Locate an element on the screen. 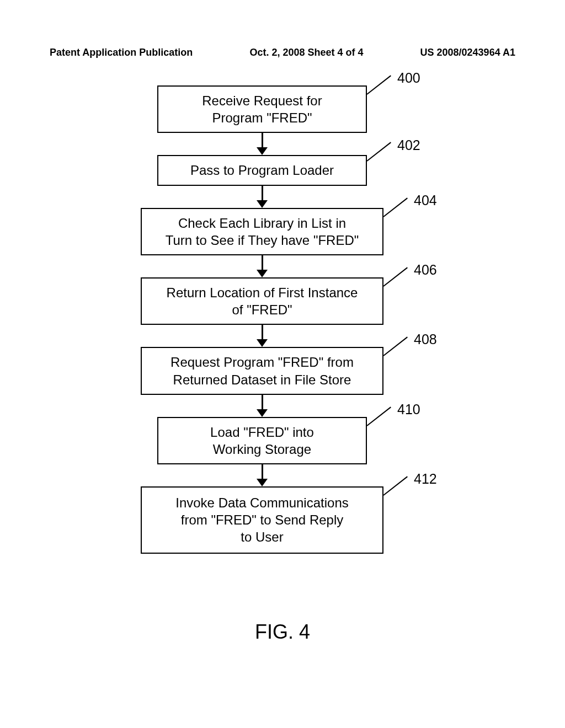 The image size is (565, 728). step-box: Invoke Data Communications from "FRED" t… is located at coordinates (262, 520).